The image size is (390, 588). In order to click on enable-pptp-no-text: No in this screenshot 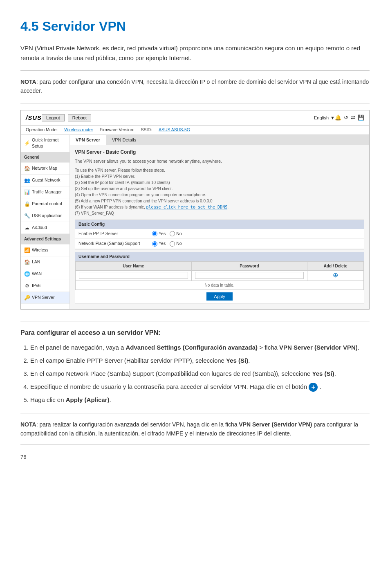, I will do `click(179, 234)`.